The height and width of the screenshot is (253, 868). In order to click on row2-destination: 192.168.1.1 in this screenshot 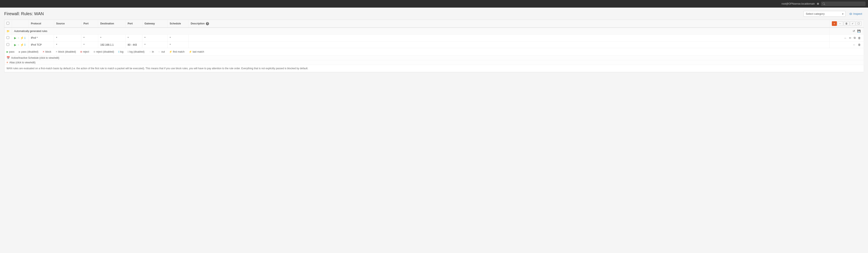, I will do `click(112, 45)`.